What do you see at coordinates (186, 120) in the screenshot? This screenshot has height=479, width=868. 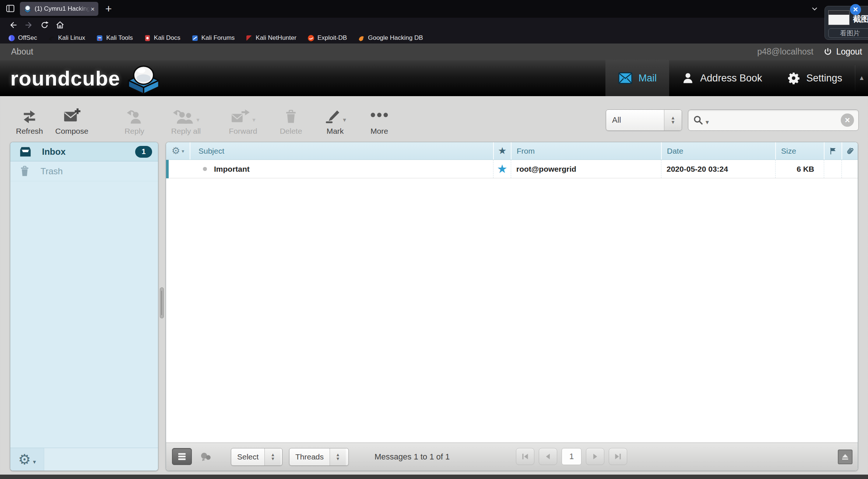 I see `reply-all-button: ▾ Reply all` at bounding box center [186, 120].